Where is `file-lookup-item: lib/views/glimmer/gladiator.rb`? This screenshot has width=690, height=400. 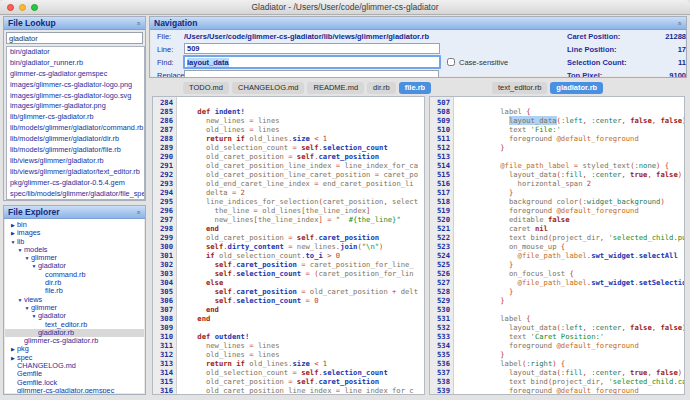
file-lookup-item: lib/views/glimmer/gladiator.rb is located at coordinates (76, 162).